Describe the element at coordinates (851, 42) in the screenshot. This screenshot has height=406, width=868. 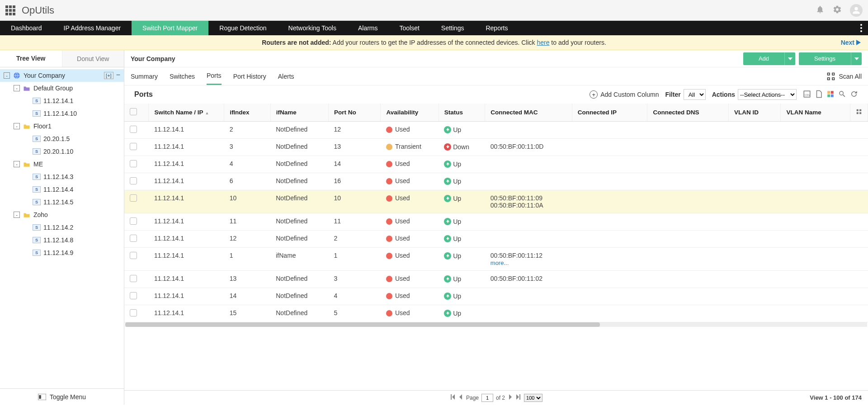
I see `banner-next: Next` at that location.